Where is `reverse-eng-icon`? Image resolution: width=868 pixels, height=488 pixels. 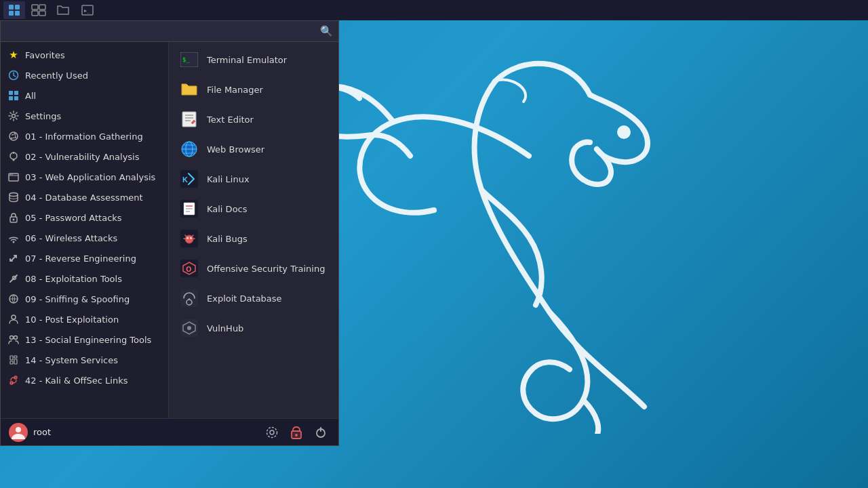
reverse-eng-icon is located at coordinates (14, 258).